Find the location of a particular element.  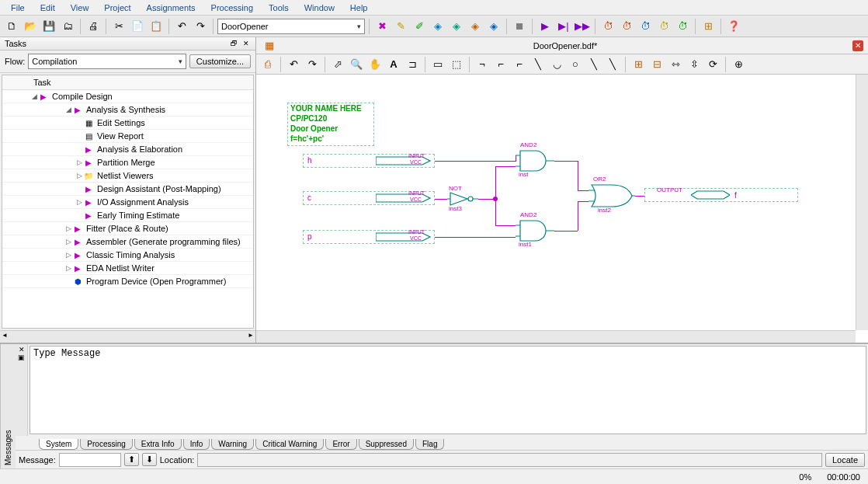

window-icon: ⊞ is located at coordinates (708, 26).